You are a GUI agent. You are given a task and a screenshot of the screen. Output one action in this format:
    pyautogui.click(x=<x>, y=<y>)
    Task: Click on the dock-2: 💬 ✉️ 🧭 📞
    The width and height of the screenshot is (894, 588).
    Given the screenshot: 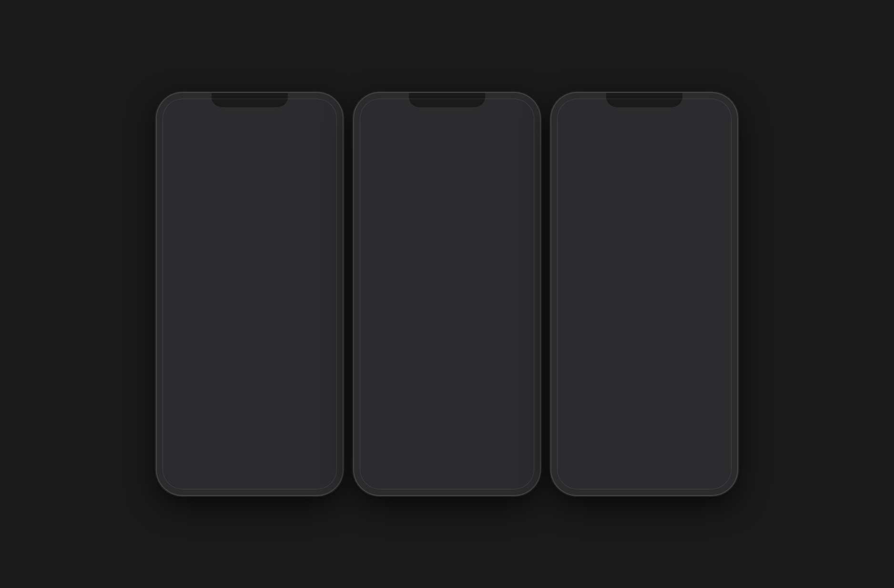 What is the action you would take?
    pyautogui.click(x=447, y=466)
    